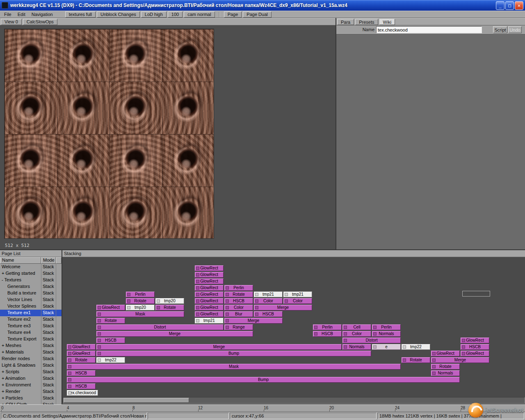  I want to click on page-list-row: Light & ShadowsStack, so click(31, 365).